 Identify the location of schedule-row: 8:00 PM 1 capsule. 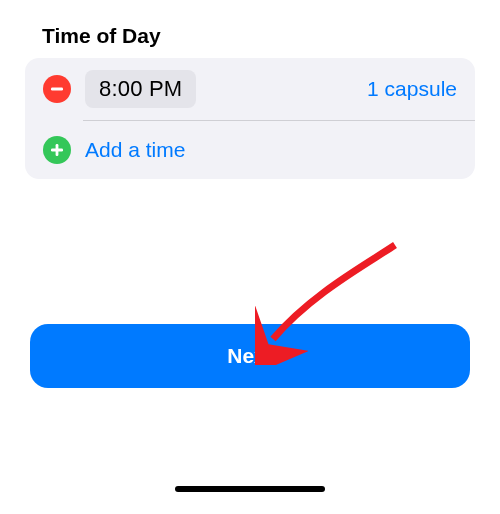
(250, 89).